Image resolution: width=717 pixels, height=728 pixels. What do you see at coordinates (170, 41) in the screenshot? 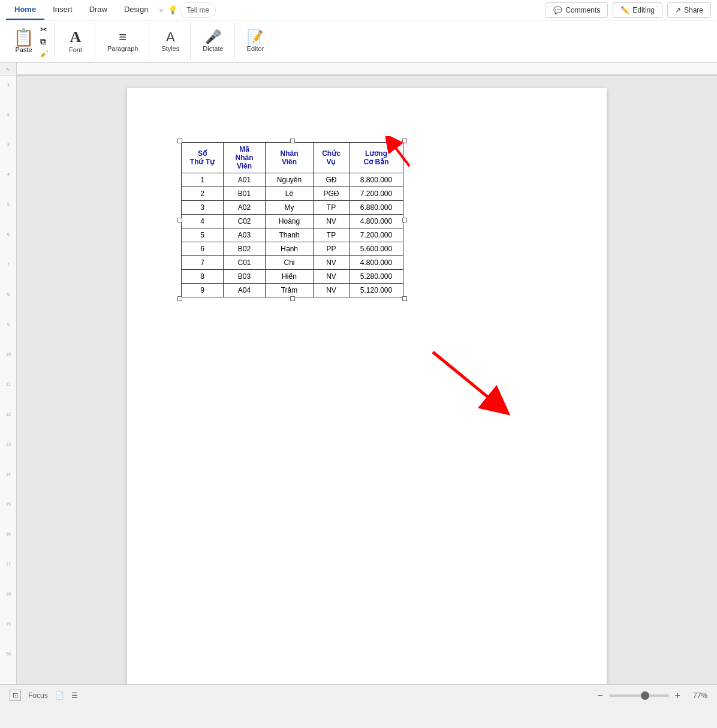
I see `styles-group: A Styles` at bounding box center [170, 41].